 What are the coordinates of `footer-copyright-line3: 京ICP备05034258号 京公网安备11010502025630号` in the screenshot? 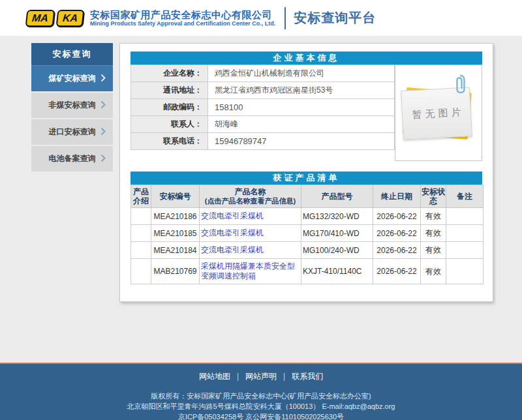 It's located at (261, 416).